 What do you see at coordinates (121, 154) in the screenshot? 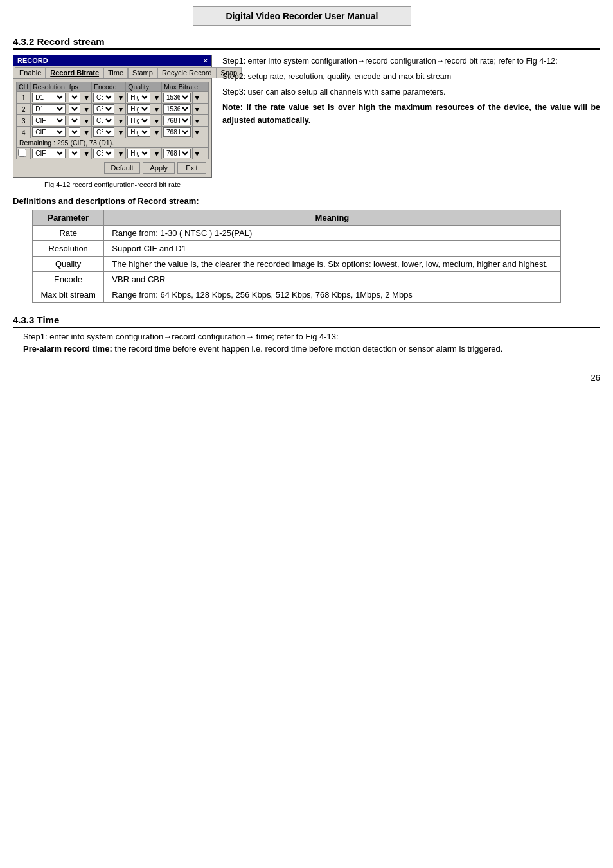
I see `all-enc-arr: ▼` at bounding box center [121, 154].